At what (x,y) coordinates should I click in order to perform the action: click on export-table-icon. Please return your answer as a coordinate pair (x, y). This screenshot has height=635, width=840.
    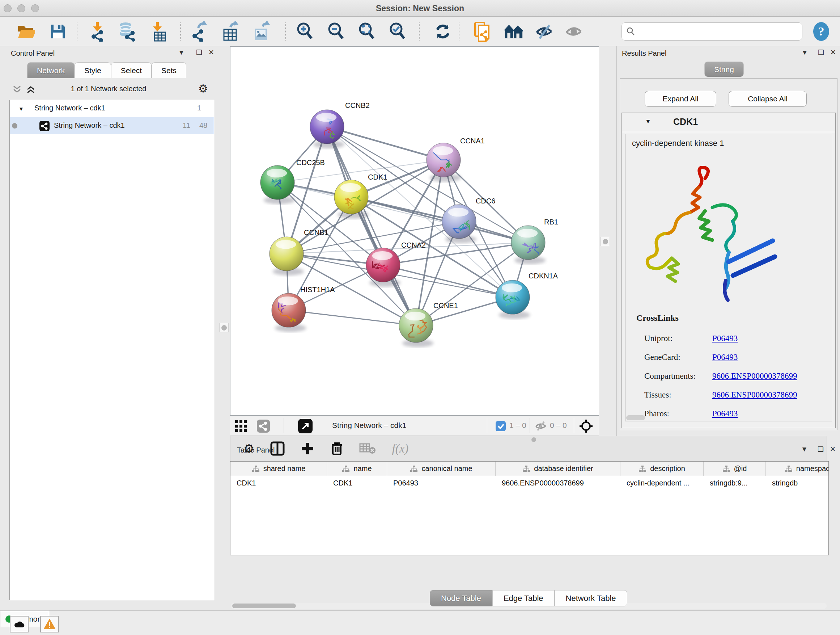
    Looking at the image, I should click on (230, 32).